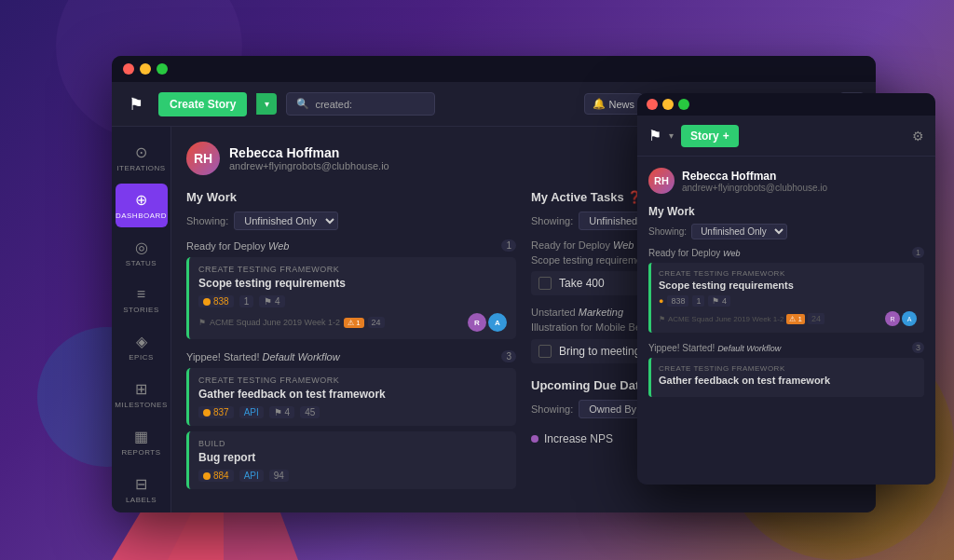  Describe the element at coordinates (919, 136) in the screenshot. I see `overlay-gear-icon: ⚙` at that location.